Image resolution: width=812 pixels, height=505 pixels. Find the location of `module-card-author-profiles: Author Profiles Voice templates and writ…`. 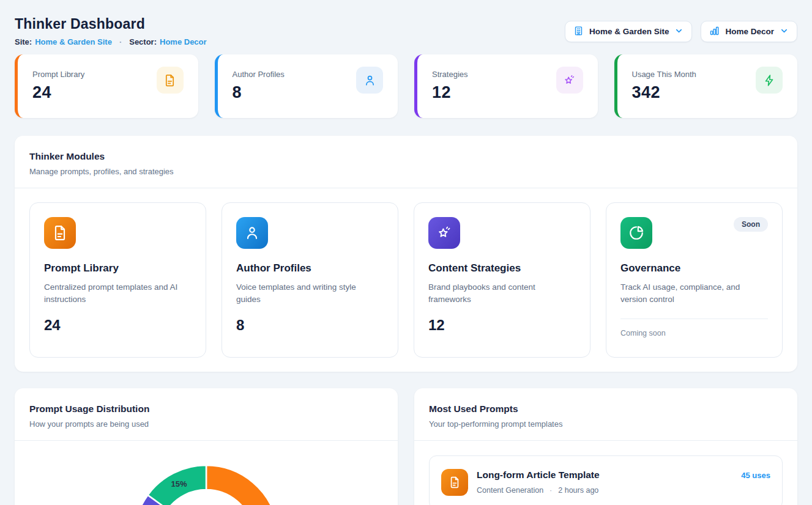

module-card-author-profiles: Author Profiles Voice templates and writ… is located at coordinates (310, 280).